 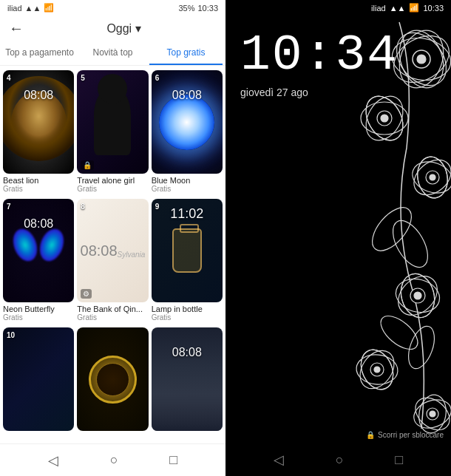 I want to click on thumb-moon: 6 08:08, so click(x=187, y=122).